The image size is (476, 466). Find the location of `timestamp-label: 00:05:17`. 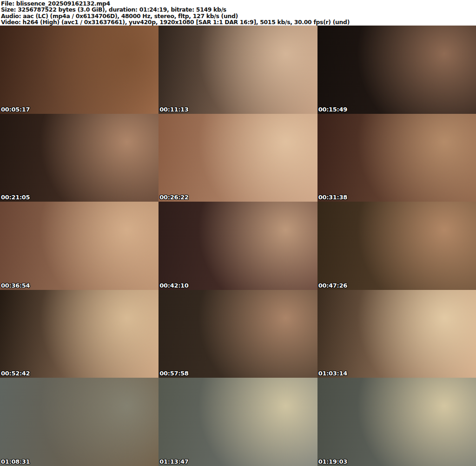

timestamp-label: 00:05:17 is located at coordinates (15, 110).